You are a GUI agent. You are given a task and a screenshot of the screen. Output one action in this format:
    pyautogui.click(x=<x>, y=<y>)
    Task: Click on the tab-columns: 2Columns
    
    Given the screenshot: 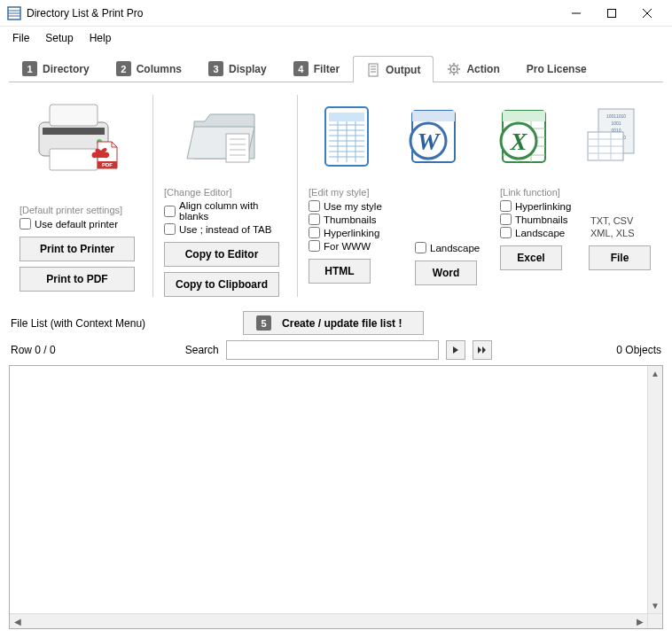 What is the action you would take?
    pyautogui.click(x=149, y=68)
    